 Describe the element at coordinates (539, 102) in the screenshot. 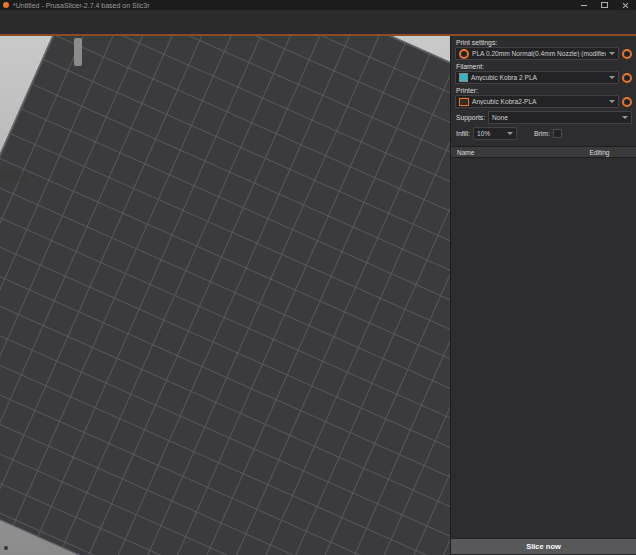

I see `printer-value: Anycubic Kobra2-PLA` at that location.